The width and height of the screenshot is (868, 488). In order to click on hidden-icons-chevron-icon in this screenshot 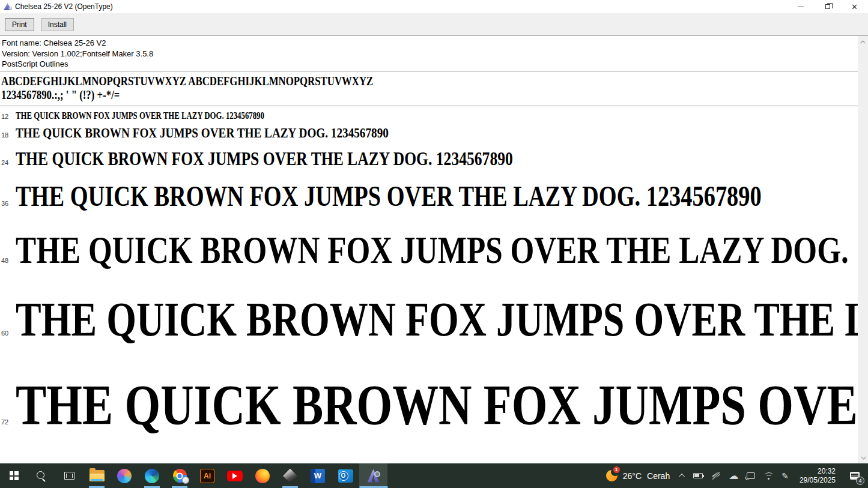, I will do `click(682, 477)`.